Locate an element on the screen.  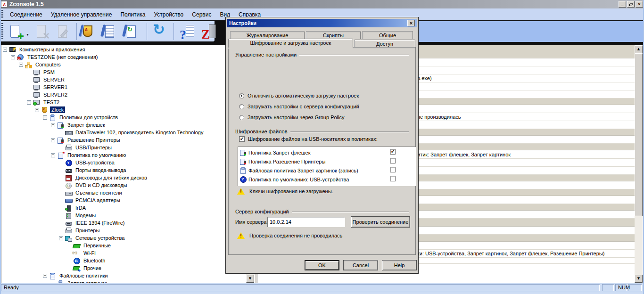
tree-item-10: −Запрет флешек is located at coordinates (128, 125).